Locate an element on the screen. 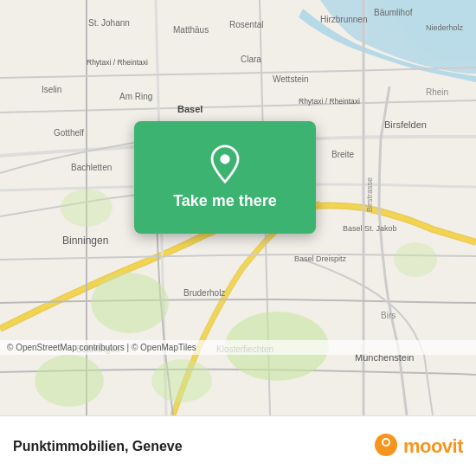 Image resolution: width=476 pixels, height=476 pixels. svg-text: Wettstein is located at coordinates (291, 80).